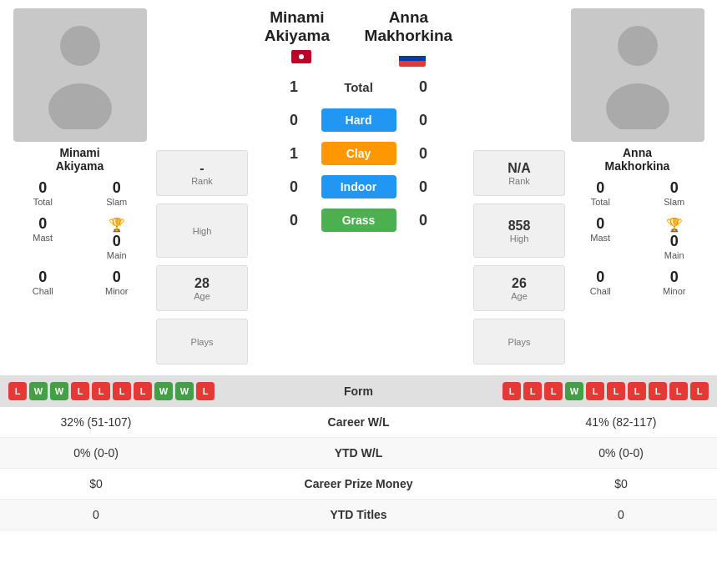 The image size is (717, 588). What do you see at coordinates (359, 153) in the screenshot?
I see `score-row-clay: 1 Clay 0` at bounding box center [359, 153].